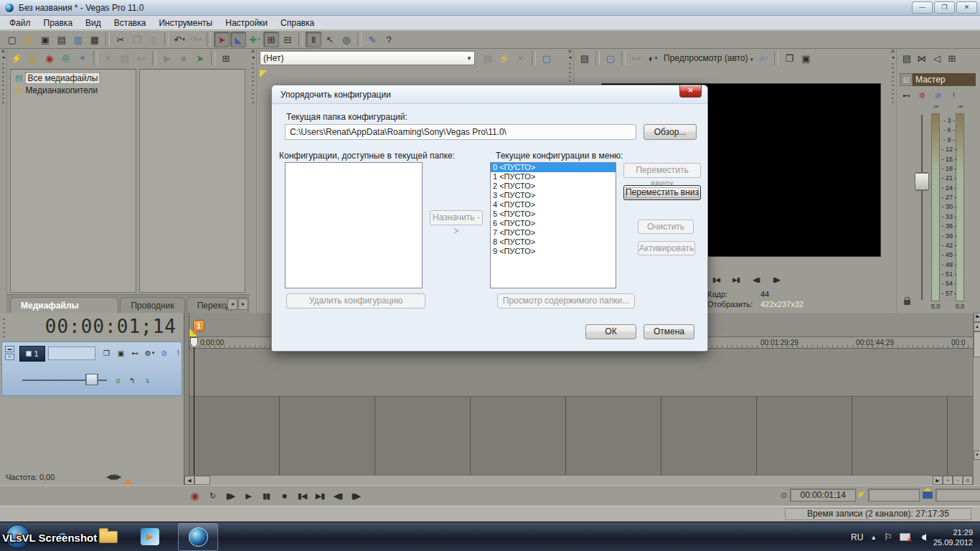 The height and width of the screenshot is (551, 980). I want to click on media-player-icon: ▶, so click(150, 537).